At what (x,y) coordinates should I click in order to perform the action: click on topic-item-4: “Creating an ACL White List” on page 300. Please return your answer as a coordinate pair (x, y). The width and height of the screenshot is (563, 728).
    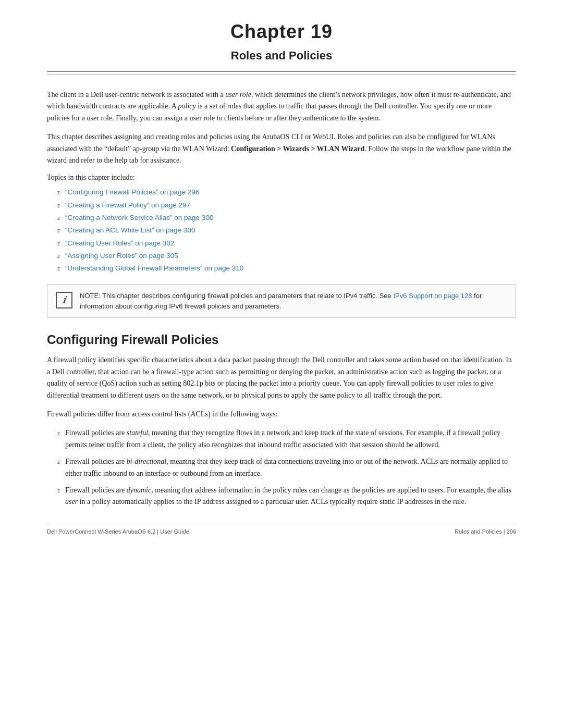
    Looking at the image, I should click on (287, 230).